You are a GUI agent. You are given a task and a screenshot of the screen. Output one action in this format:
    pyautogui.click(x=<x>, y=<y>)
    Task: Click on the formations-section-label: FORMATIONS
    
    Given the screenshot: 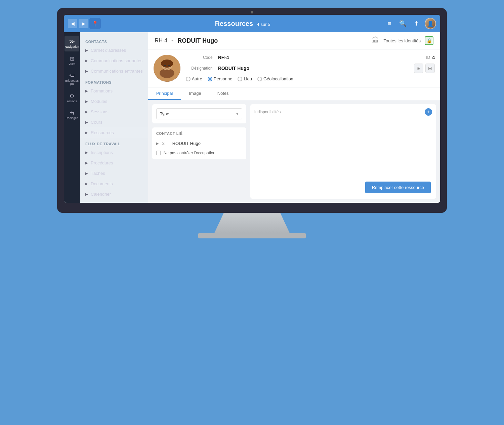 What is the action you would take?
    pyautogui.click(x=114, y=81)
    